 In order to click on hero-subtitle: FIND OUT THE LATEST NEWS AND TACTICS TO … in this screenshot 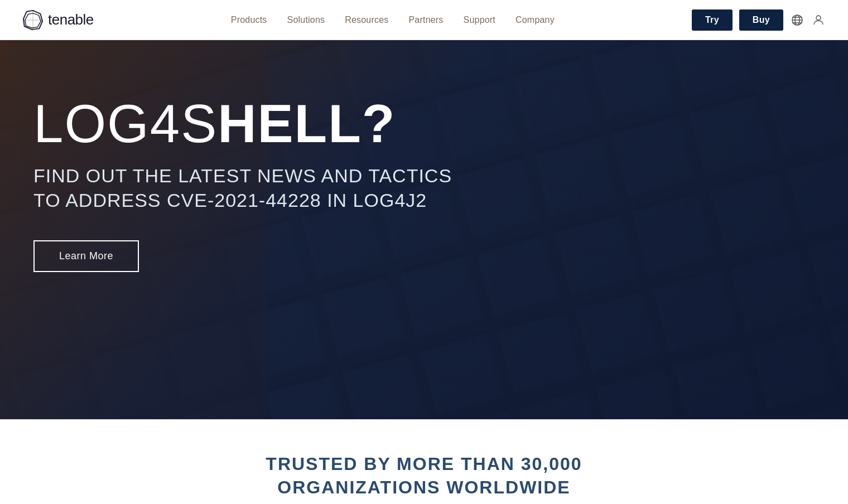, I will do `click(251, 188)`.